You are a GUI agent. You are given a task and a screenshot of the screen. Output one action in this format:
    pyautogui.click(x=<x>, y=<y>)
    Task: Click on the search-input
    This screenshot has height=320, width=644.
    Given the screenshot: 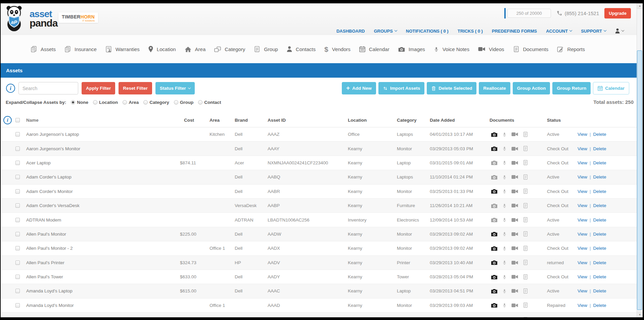 What is the action you would take?
    pyautogui.click(x=48, y=88)
    